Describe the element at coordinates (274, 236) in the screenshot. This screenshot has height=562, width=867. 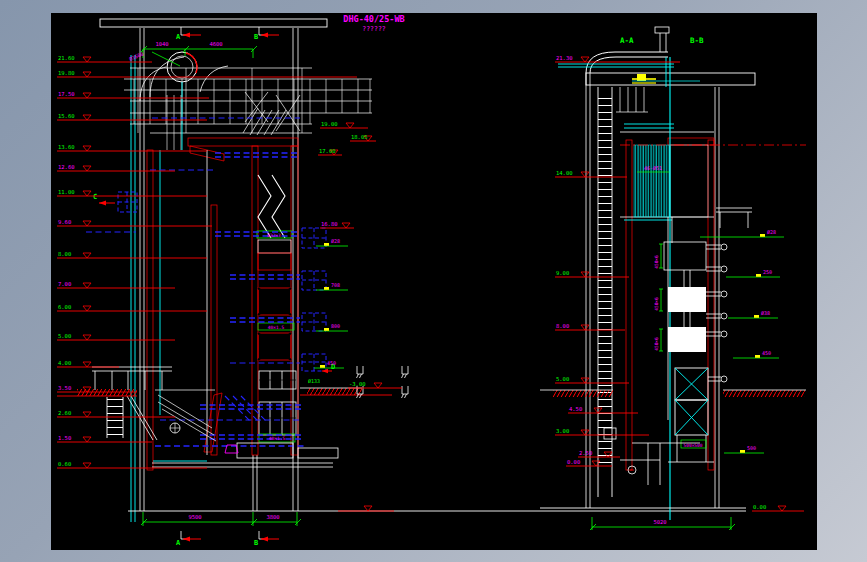
I see `bank-tube-label: Ø32×3` at that location.